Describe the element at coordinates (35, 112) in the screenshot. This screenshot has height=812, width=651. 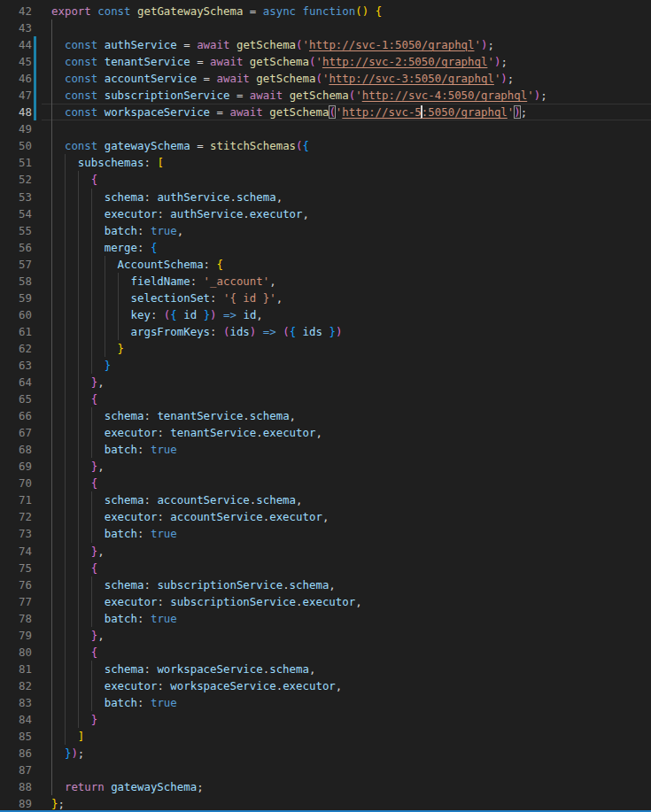
I see `modified-line-indicator` at that location.